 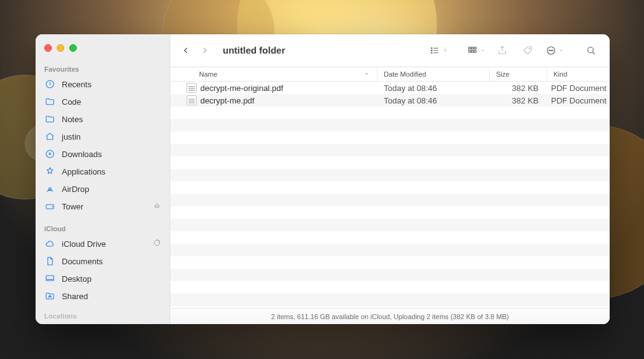 I want to click on sidebar-item-label: Desktop, so click(x=77, y=279).